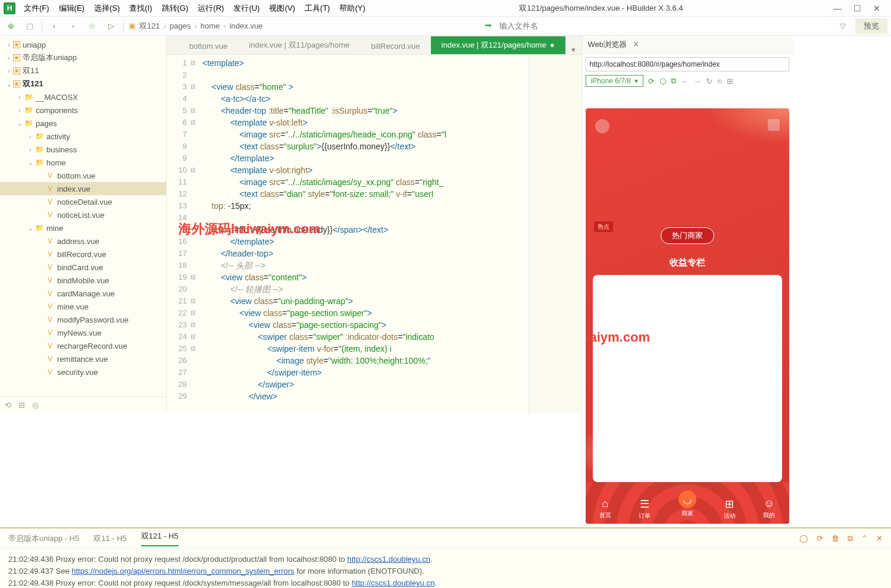  Describe the element at coordinates (211, 26) in the screenshot. I see `crumb: home` at that location.